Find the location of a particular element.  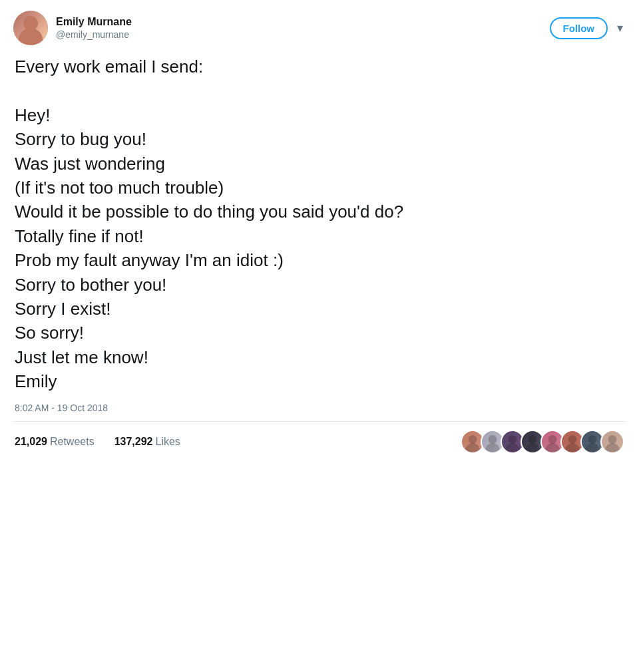

tweet-footer: 21,029 Retweets 137,292 Likes is located at coordinates (320, 442).